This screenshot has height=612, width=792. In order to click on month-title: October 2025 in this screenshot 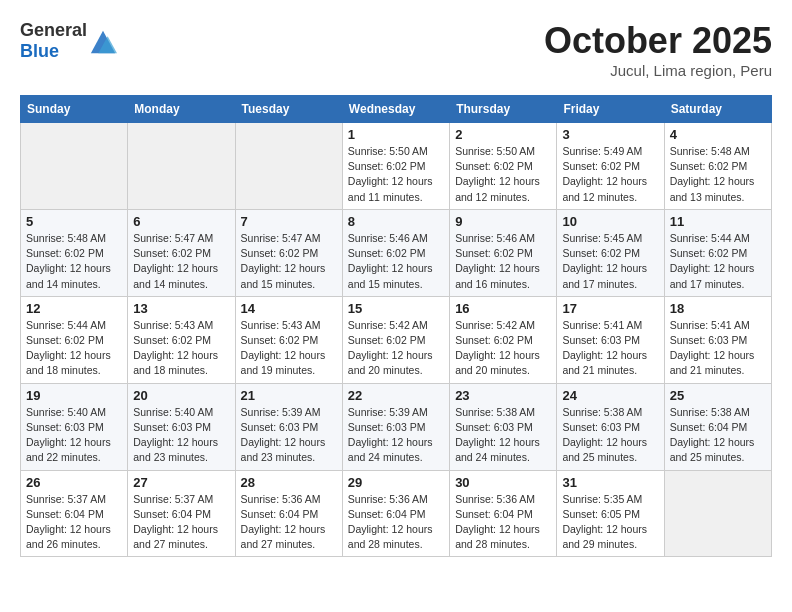, I will do `click(658, 41)`.